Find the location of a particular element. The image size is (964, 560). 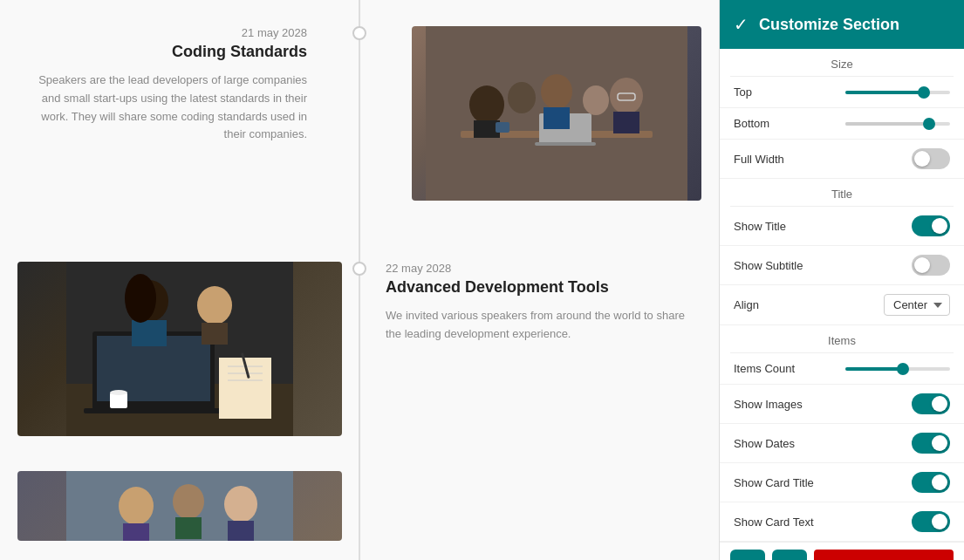

item3-image-area is located at coordinates (180, 506).